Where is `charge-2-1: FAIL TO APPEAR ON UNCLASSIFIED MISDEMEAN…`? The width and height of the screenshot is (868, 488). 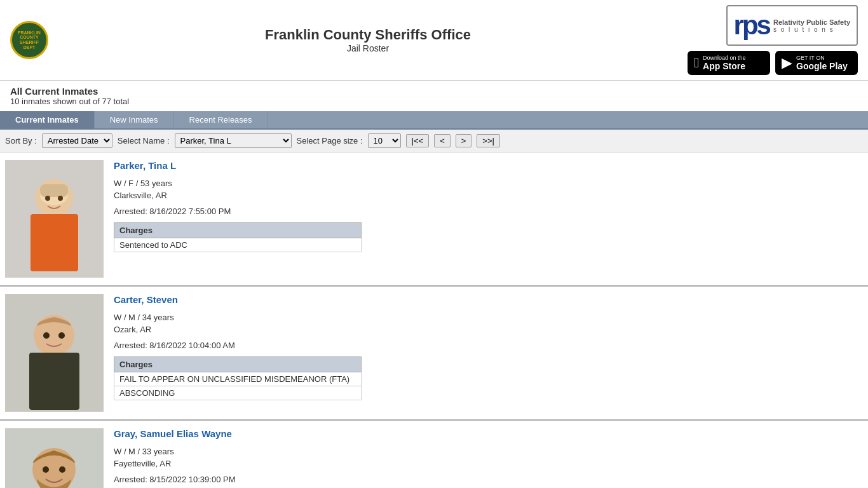 charge-2-1: FAIL TO APPEAR ON UNCLASSIFIED MISDEMEAN… is located at coordinates (238, 379).